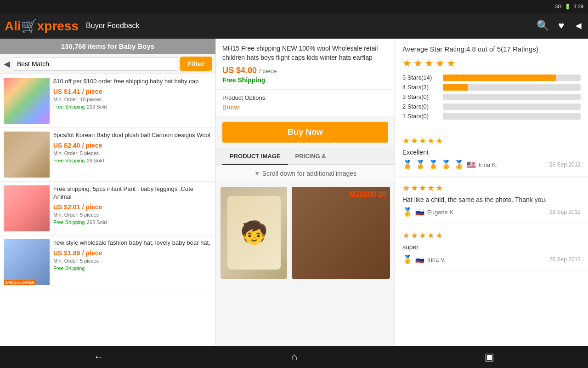 The width and height of the screenshot is (588, 368). What do you see at coordinates (7, 64) in the screenshot?
I see `back-arrow-icon: ◀` at bounding box center [7, 64].